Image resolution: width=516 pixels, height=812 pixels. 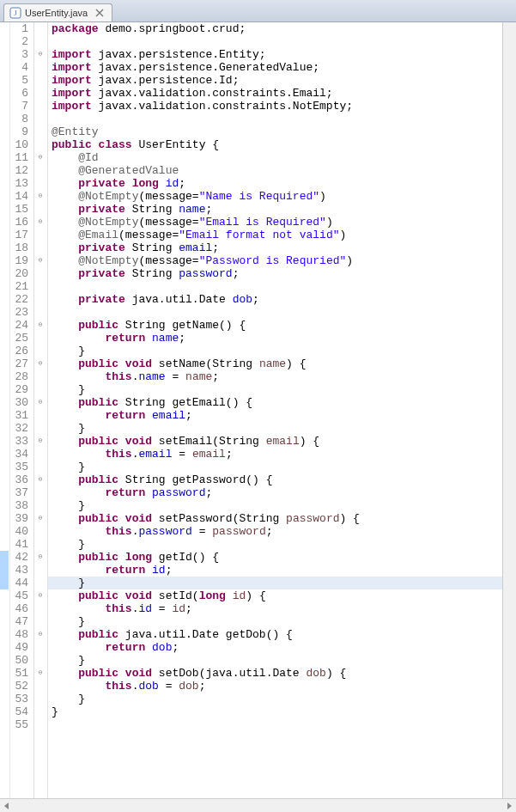 What do you see at coordinates (258, 805) in the screenshot?
I see `horizontal-scrollbar` at bounding box center [258, 805].